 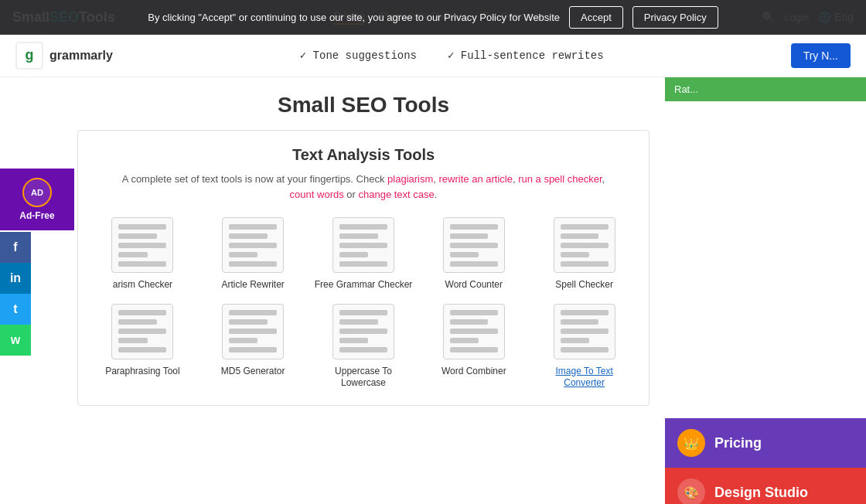 What do you see at coordinates (254, 254) in the screenshot?
I see `tool-article-rewriter: Article Rewriter` at bounding box center [254, 254].